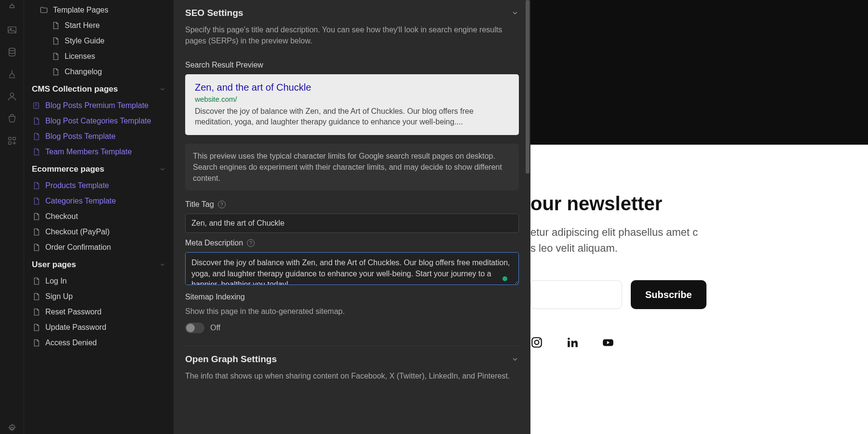 The image size is (868, 434). I want to click on sidebar-item-label: Checkout (PayPal), so click(77, 232).